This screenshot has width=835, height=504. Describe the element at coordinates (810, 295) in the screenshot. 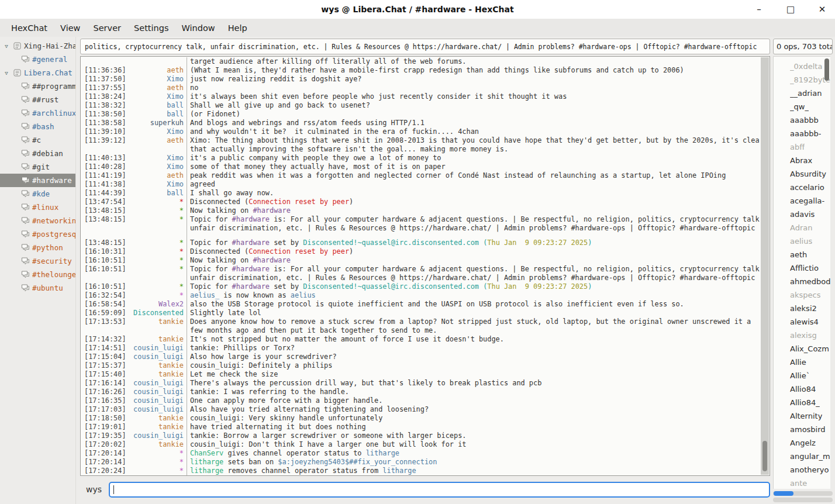

I see `userlist-item: akspecs` at that location.